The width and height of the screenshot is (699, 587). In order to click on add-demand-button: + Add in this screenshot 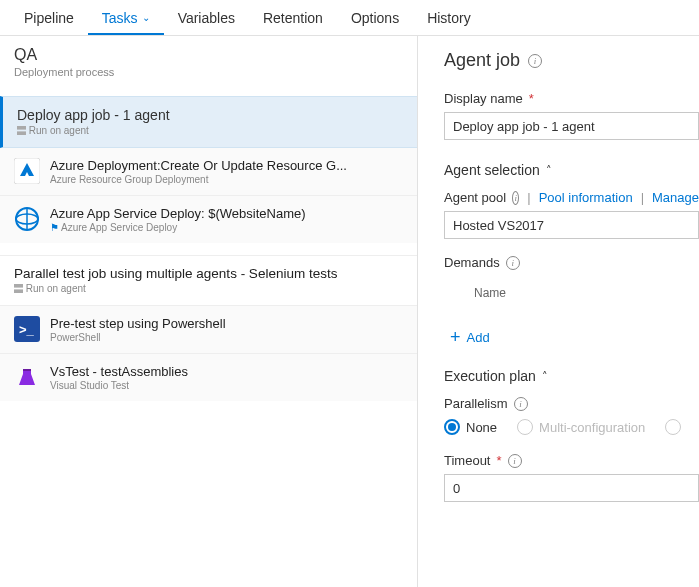, I will do `click(572, 337)`.